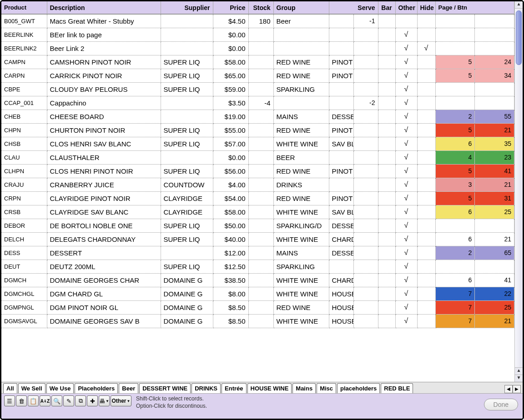  What do you see at coordinates (104, 198) in the screenshot?
I see `cell-desc: CLAYRIDGE PINOT NOIR` at bounding box center [104, 198].